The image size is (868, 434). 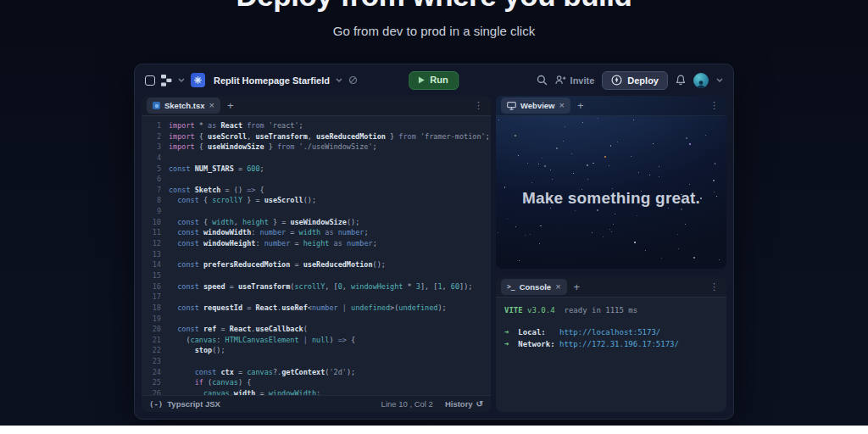 What do you see at coordinates (198, 80) in the screenshot?
I see `repl-icon` at bounding box center [198, 80].